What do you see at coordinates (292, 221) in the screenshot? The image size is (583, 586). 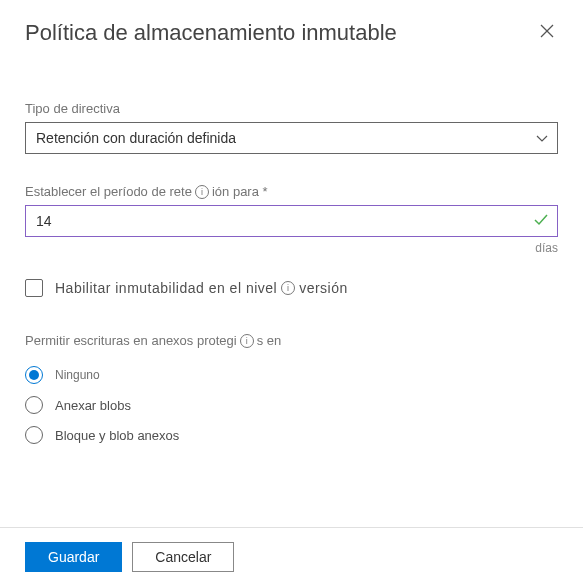 I see `retention-input` at bounding box center [292, 221].